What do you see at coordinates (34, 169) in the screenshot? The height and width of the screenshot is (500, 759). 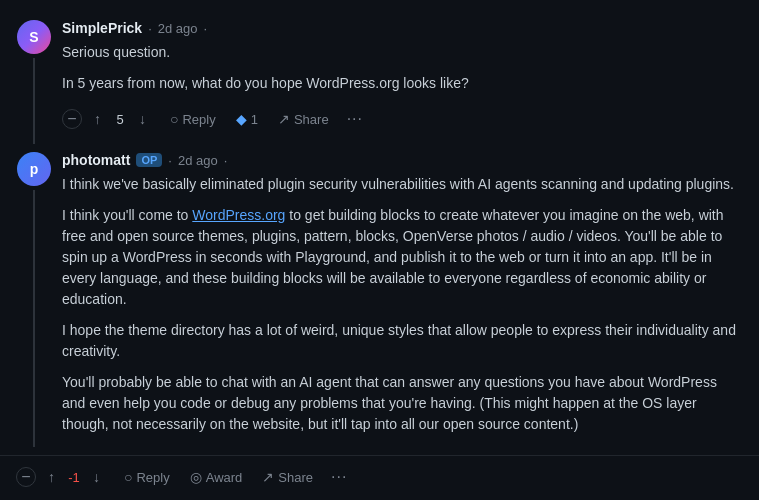 I see `avatar-photomatt: p` at bounding box center [34, 169].